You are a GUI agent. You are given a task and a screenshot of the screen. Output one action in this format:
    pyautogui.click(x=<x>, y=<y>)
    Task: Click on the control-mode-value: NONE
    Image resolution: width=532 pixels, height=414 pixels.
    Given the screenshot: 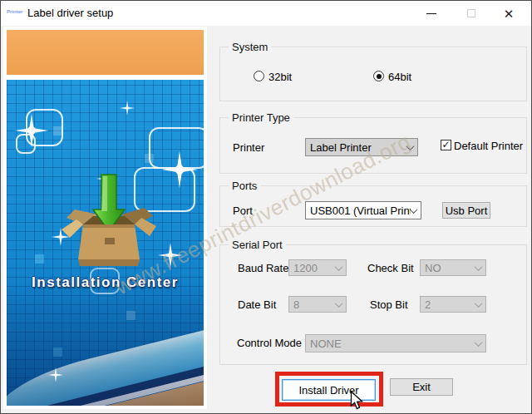 What is the action you would take?
    pyautogui.click(x=326, y=344)
    